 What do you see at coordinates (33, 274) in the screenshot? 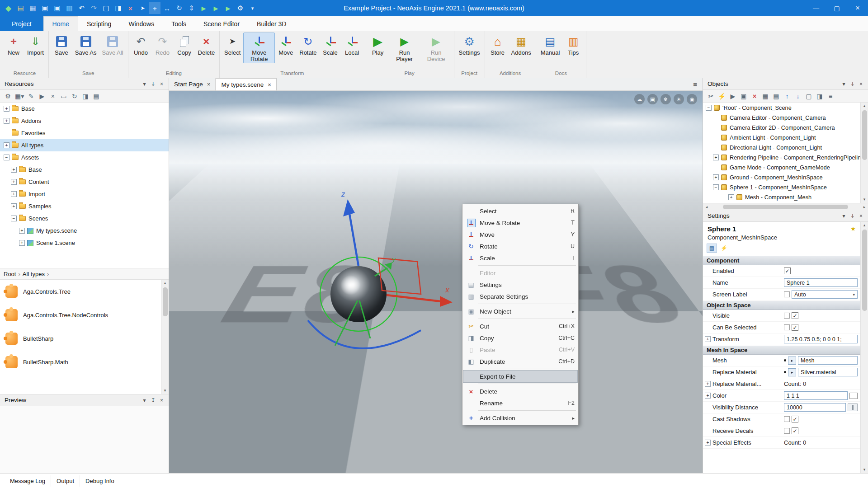
I see `breadcrumb-all-types: All types` at bounding box center [33, 274].